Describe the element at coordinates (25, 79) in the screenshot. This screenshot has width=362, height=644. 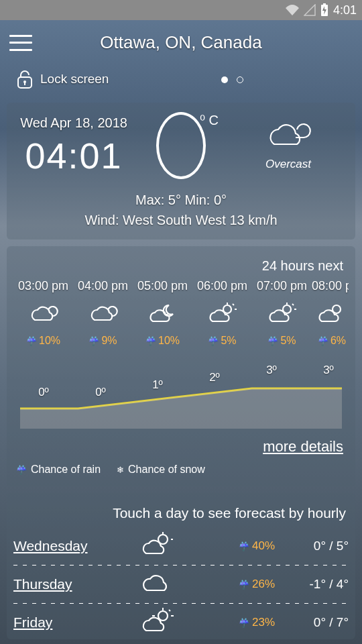
I see `lock-icon` at that location.